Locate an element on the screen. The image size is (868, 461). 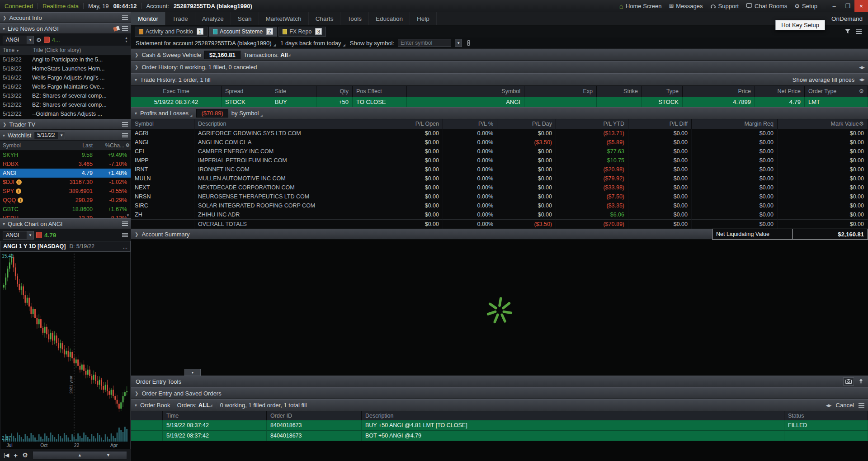
filter-funnel-icon is located at coordinates (848, 32).